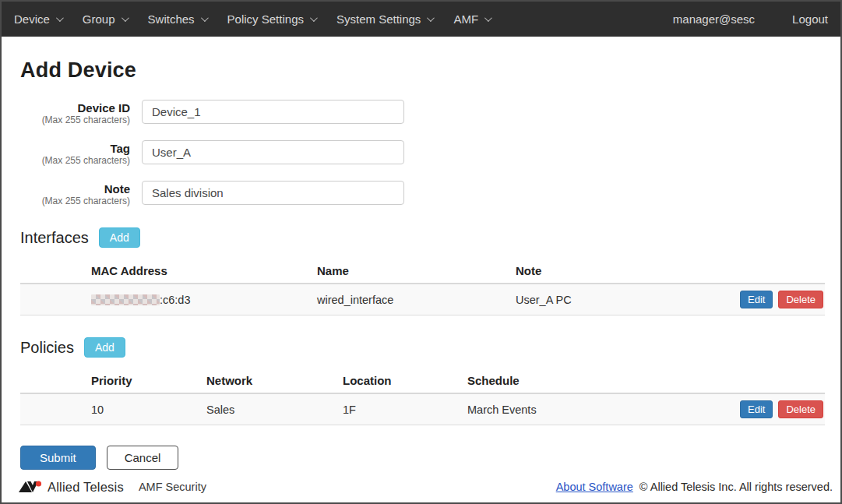  Describe the element at coordinates (175, 300) in the screenshot. I see `mac-suffix: :c6:d3` at that location.